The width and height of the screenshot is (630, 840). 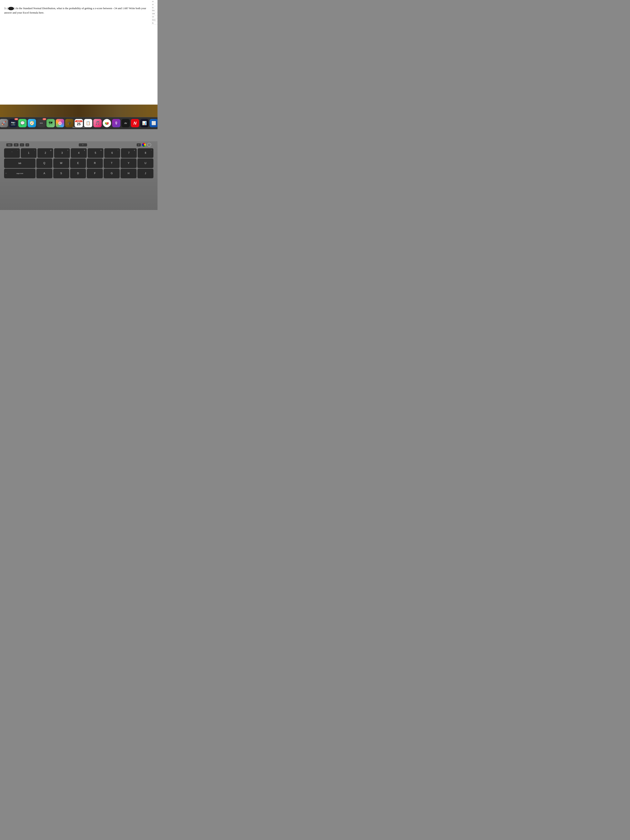 What do you see at coordinates (22, 123) in the screenshot?
I see `dock-icon-messages: 💬` at bounding box center [22, 123].